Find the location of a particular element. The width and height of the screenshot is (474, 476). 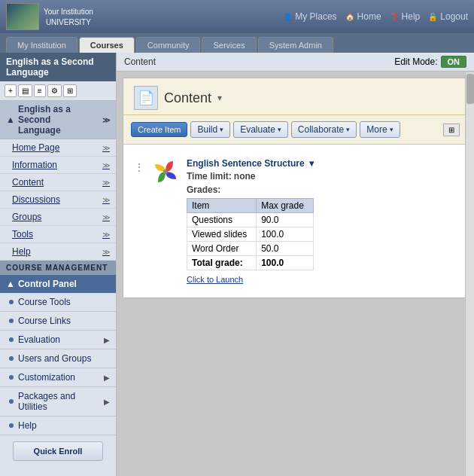

tab-community: Community is located at coordinates (169, 45).